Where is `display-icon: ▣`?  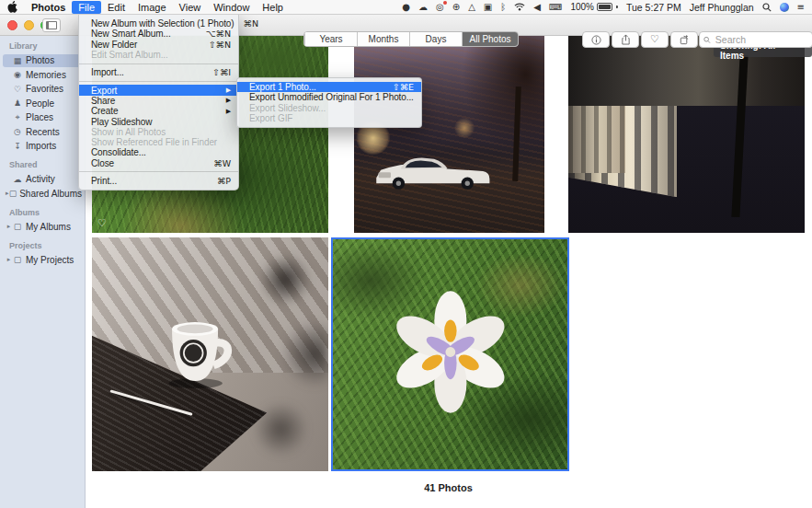
display-icon: ▣ is located at coordinates (487, 7).